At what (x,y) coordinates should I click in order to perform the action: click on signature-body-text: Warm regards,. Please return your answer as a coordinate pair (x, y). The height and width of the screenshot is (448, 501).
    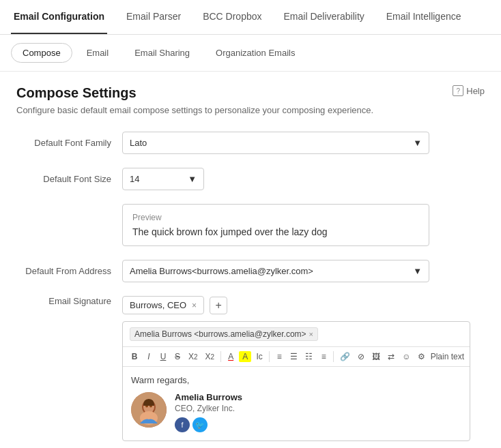
    Looking at the image, I should click on (296, 380).